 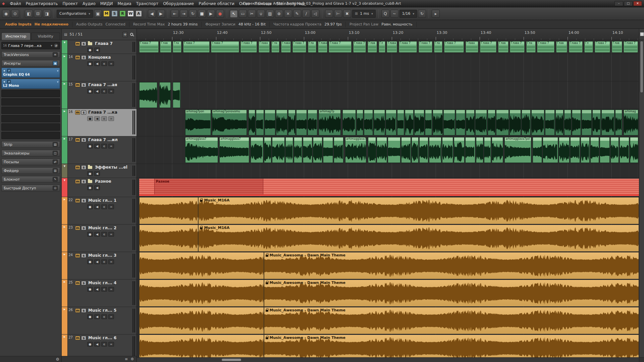 What do you see at coordinates (422, 14) in the screenshot?
I see `iterative-quantize-button: ↻` at bounding box center [422, 14].